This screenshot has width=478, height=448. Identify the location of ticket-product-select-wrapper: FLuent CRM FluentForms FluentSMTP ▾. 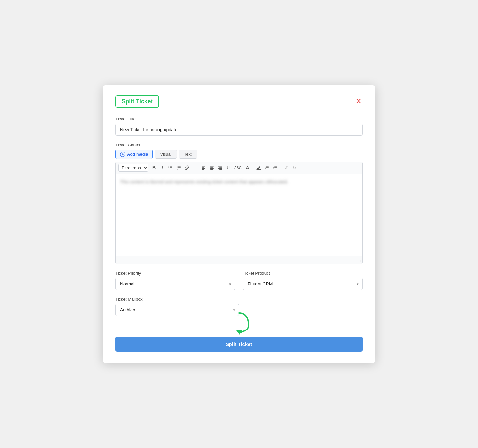
(303, 284).